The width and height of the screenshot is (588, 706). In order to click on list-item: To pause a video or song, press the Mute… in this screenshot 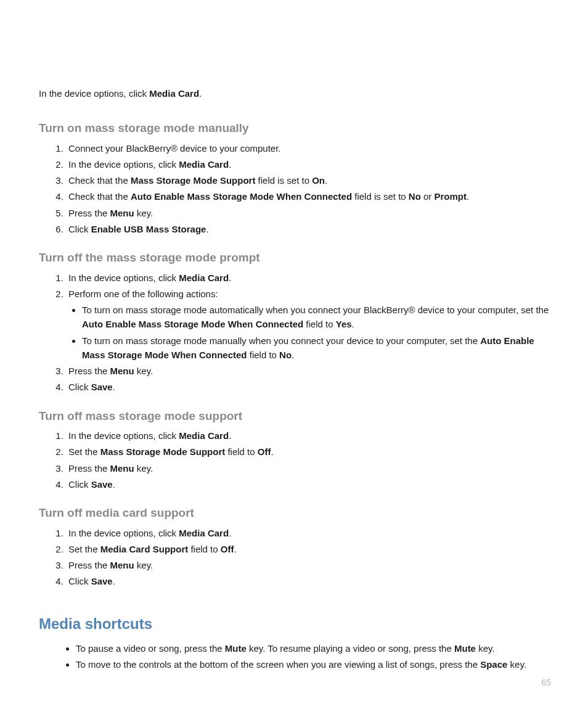, I will do `click(313, 649)`.